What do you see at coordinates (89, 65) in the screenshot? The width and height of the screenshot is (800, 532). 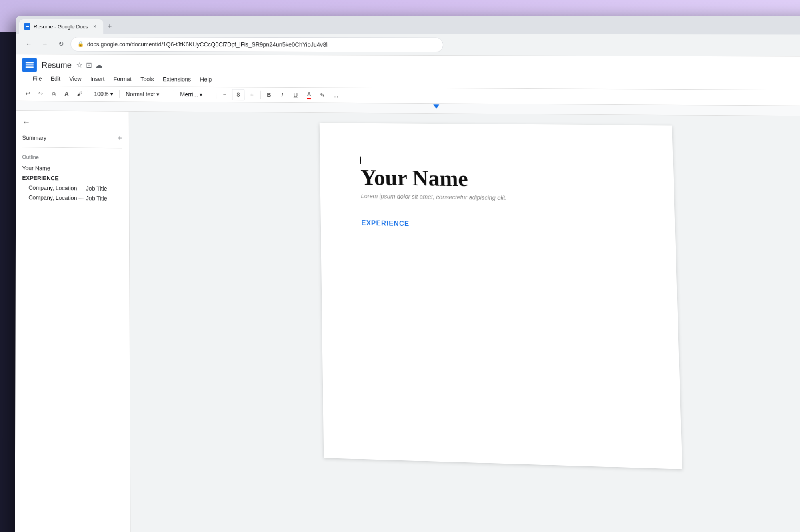 I see `drive-icon: ⊡` at bounding box center [89, 65].